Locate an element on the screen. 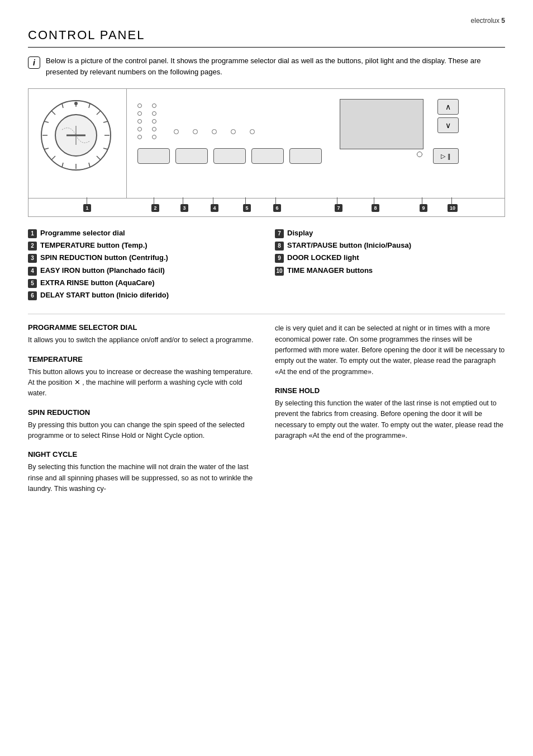 The width and height of the screenshot is (533, 756). section-temperature: TEMPERATURE This button allows you to in… is located at coordinates (143, 377).